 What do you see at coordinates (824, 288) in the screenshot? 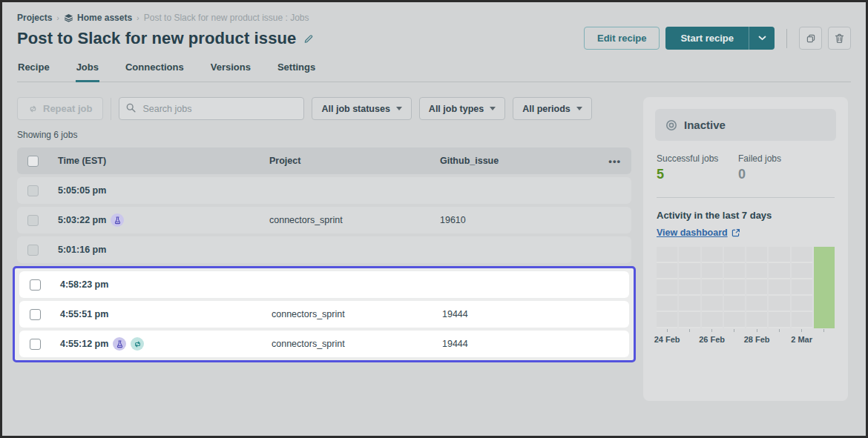
I see `activity-bar` at bounding box center [824, 288].